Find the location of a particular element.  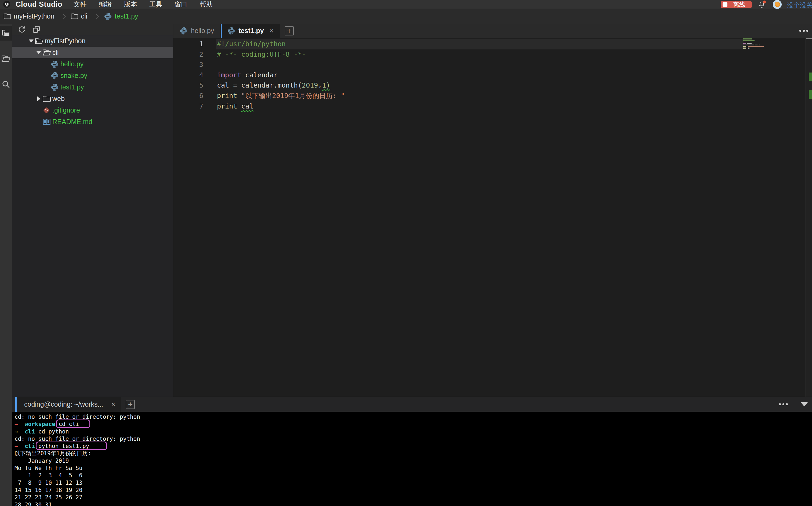

menu-item-file: 文件 is located at coordinates (80, 4).